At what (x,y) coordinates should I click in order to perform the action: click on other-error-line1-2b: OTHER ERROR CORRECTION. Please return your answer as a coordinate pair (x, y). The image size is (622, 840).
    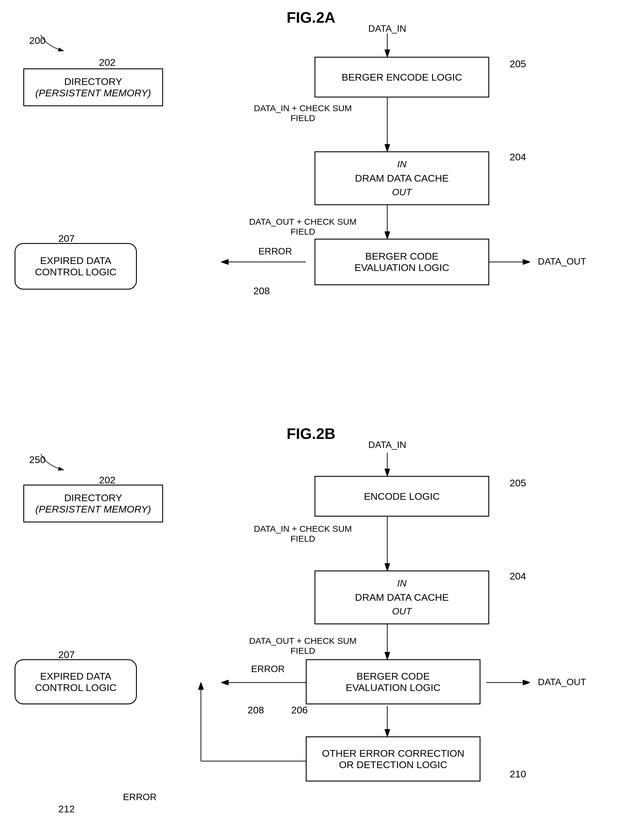
    Looking at the image, I should click on (393, 753).